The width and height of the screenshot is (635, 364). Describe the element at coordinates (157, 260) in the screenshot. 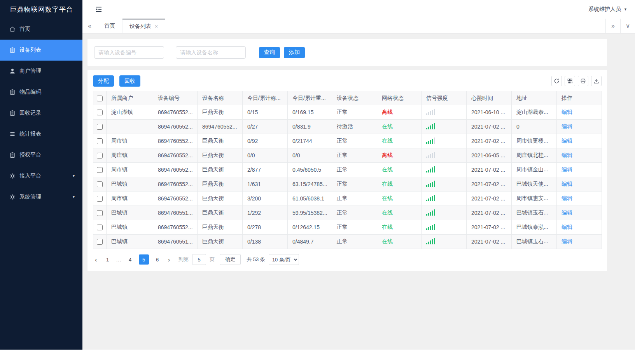

I see `page-number: 6` at that location.